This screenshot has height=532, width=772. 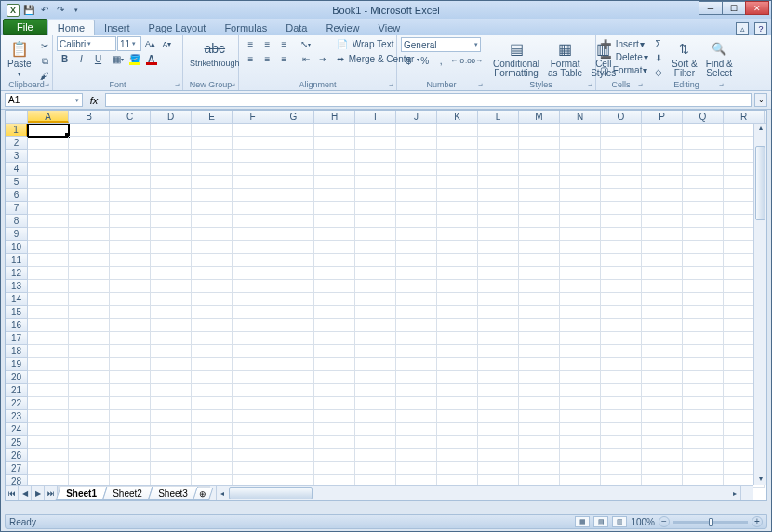 I want to click on underline-button: U, so click(x=99, y=60).